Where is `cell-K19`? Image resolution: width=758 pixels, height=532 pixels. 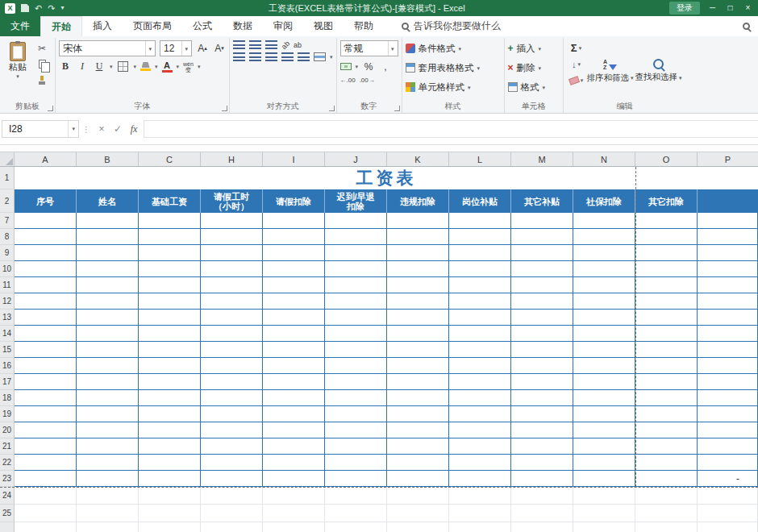 cell-K19 is located at coordinates (418, 414).